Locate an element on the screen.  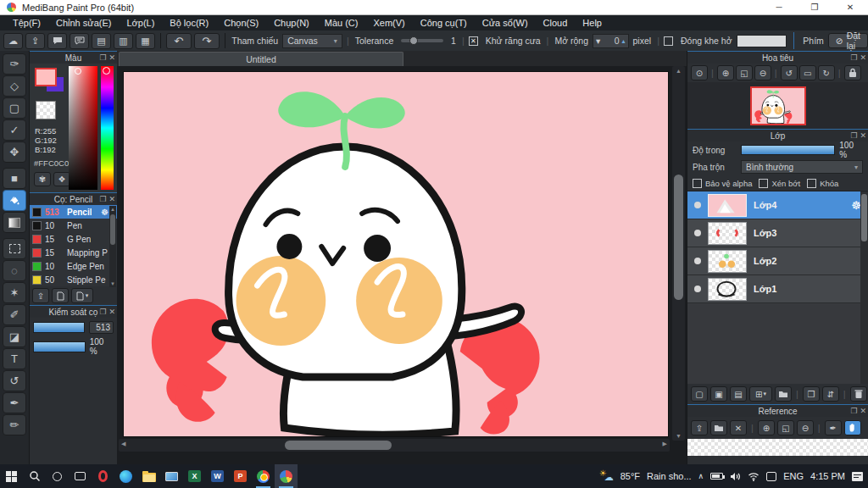
hue-bar is located at coordinates (107, 128).